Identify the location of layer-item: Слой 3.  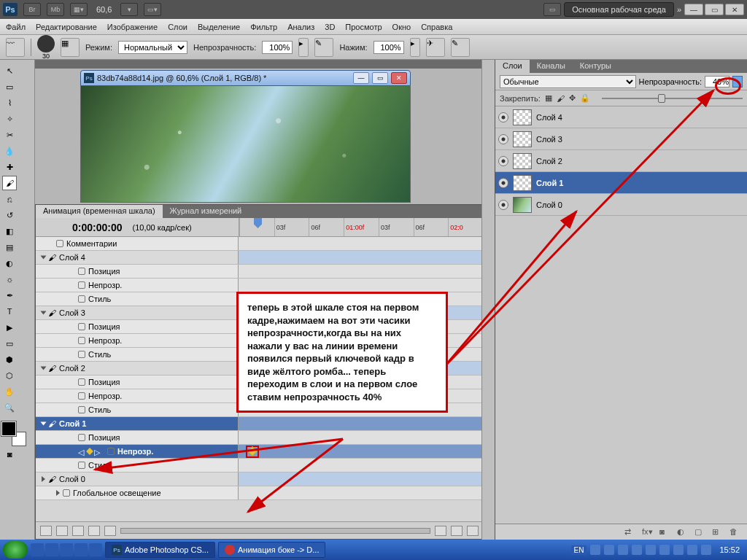
(622, 139).